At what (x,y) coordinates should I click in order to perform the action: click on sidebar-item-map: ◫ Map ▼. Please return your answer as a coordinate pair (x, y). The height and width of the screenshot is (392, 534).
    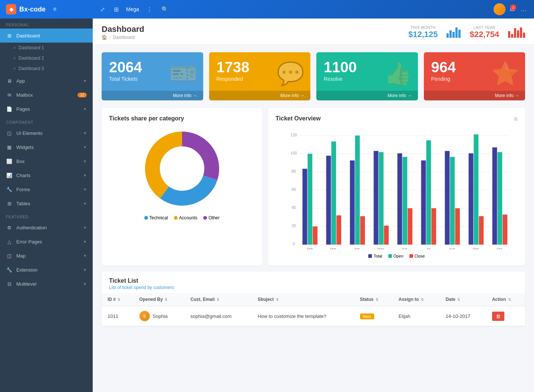
    Looking at the image, I should click on (46, 256).